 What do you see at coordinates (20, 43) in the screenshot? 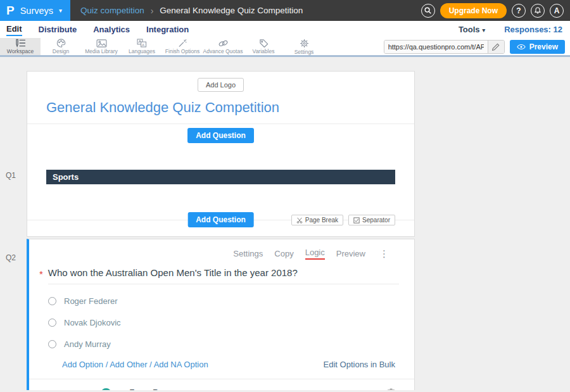
I see `workspace-icon` at bounding box center [20, 43].